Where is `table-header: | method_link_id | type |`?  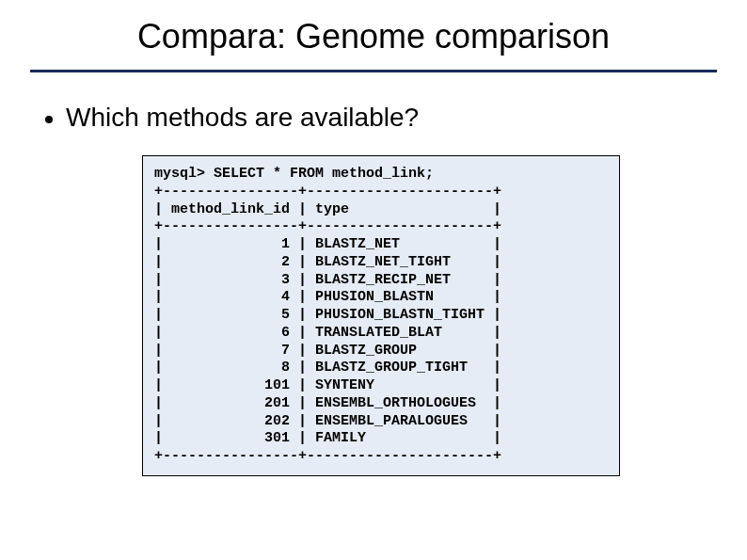
table-header: | method_link_id | type | is located at coordinates (327, 209).